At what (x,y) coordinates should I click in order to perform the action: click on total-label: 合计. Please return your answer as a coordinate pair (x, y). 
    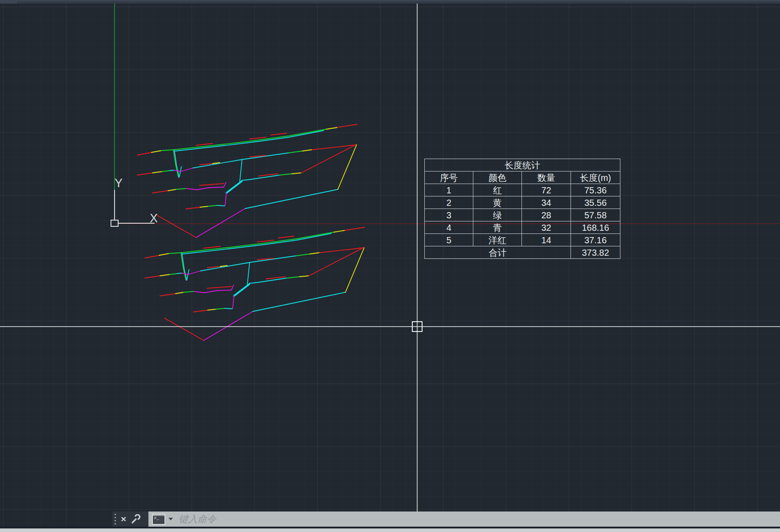
    Looking at the image, I should click on (498, 253).